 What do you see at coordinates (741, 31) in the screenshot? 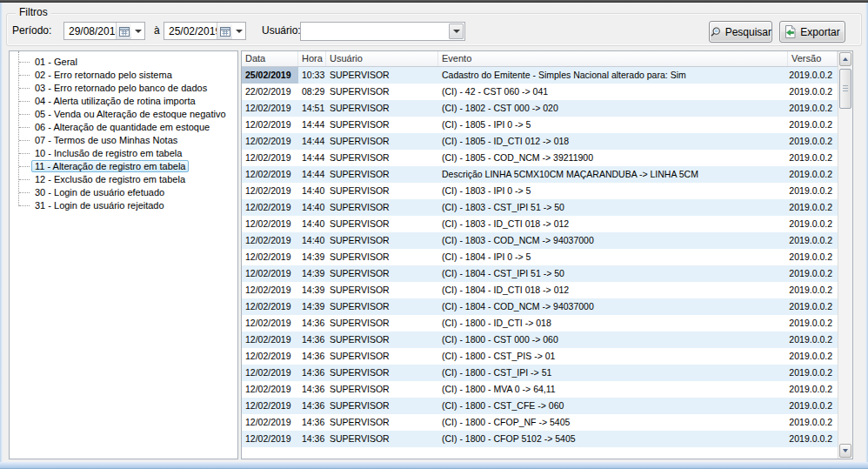
I see `search-button: Pesquisar` at bounding box center [741, 31].